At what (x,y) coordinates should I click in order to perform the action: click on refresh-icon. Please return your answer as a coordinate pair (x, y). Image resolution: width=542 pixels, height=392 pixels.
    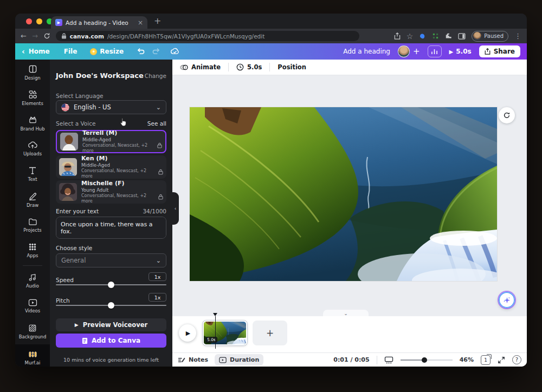
    Looking at the image, I should click on (47, 36).